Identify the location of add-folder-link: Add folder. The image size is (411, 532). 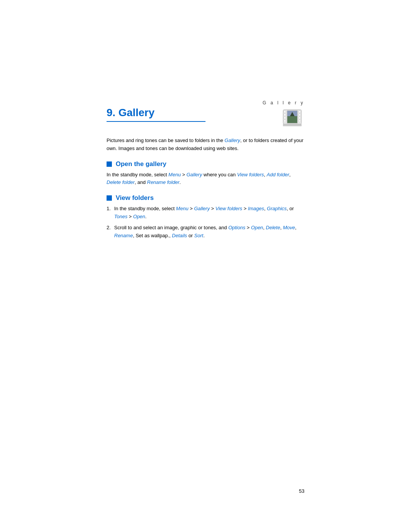
(278, 174).